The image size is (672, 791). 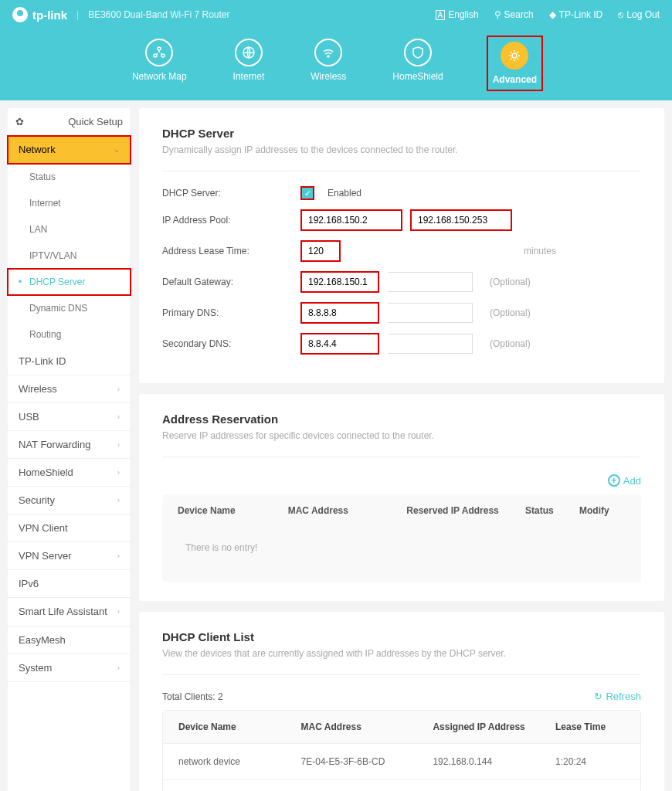 I want to click on language-icon: A, so click(x=440, y=15).